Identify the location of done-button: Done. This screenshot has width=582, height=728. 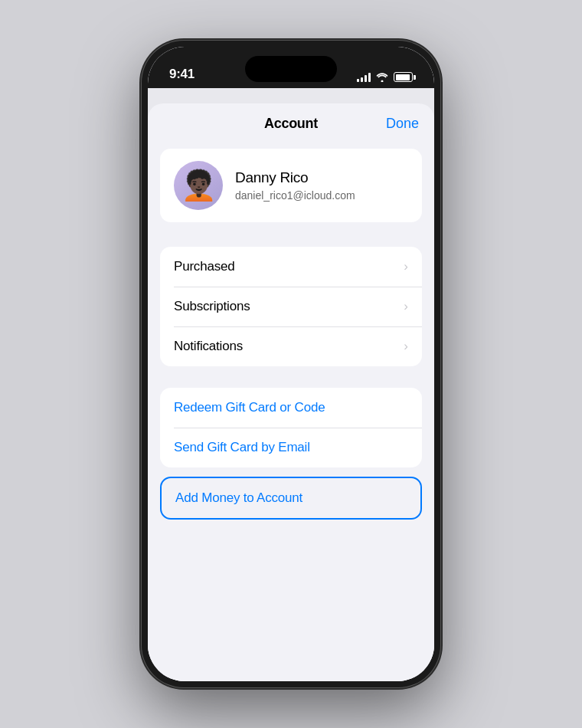
(403, 124).